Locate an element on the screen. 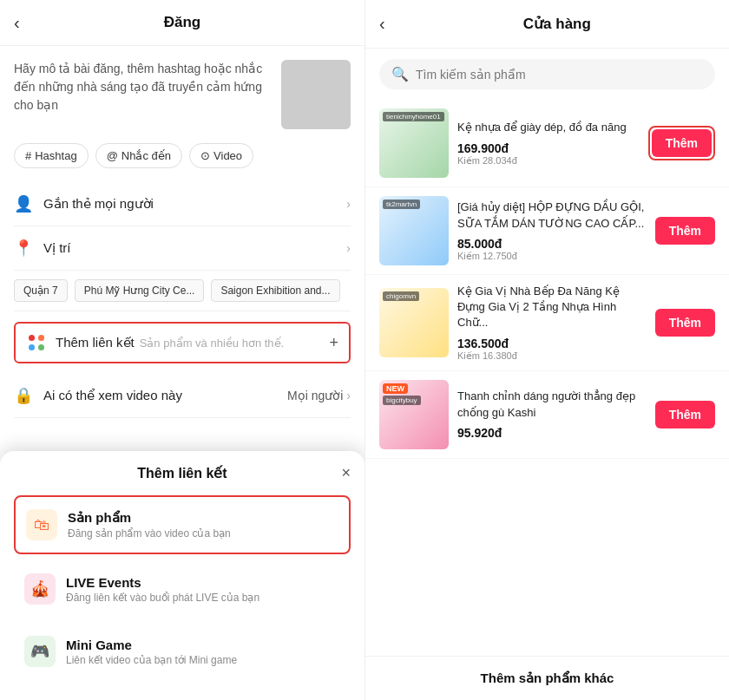  product-price-4: 95.920đ is located at coordinates (552, 433).